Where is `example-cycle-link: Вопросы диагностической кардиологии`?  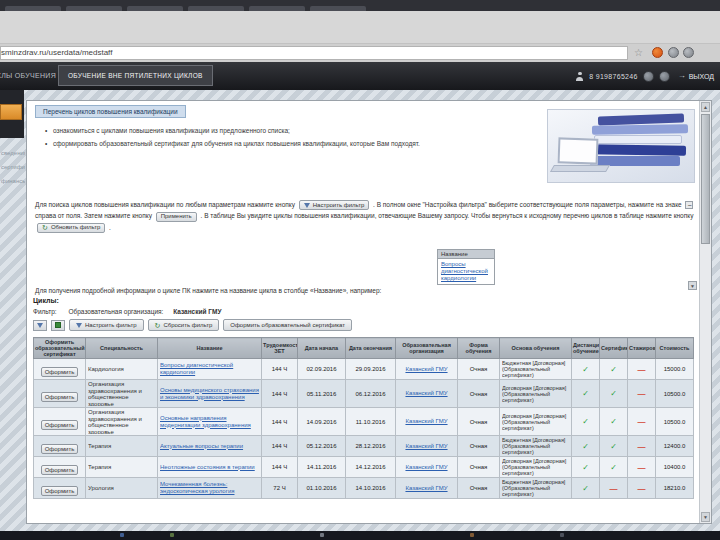 example-cycle-link: Вопросы диагностической кардиологии is located at coordinates (466, 272).